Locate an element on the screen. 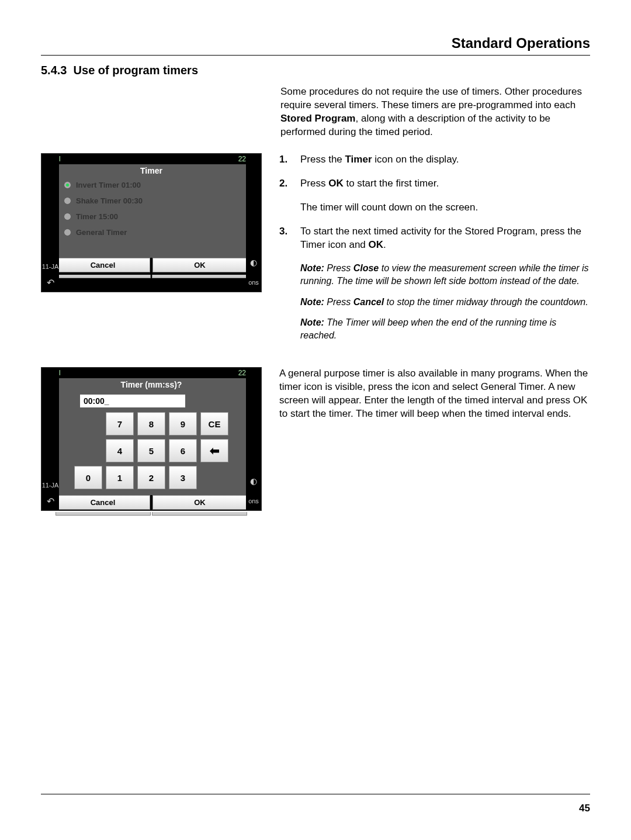 The height and width of the screenshot is (840, 631). intro-paragraph: Some procedures do not require the use o… is located at coordinates (435, 112).